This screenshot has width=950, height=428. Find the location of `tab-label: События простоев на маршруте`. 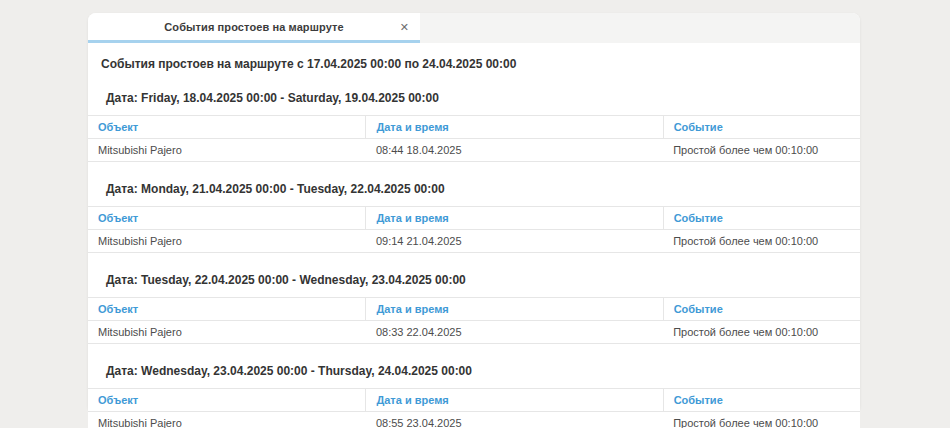

tab-label: События простоев на маршруте is located at coordinates (254, 27).